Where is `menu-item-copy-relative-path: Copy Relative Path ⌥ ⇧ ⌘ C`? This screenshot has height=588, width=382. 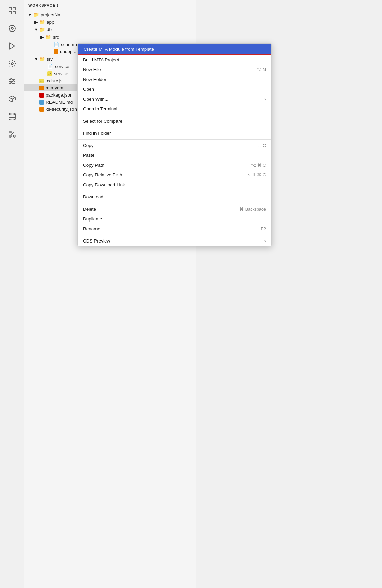 menu-item-copy-relative-path: Copy Relative Path ⌥ ⇧ ⌘ C is located at coordinates (174, 175).